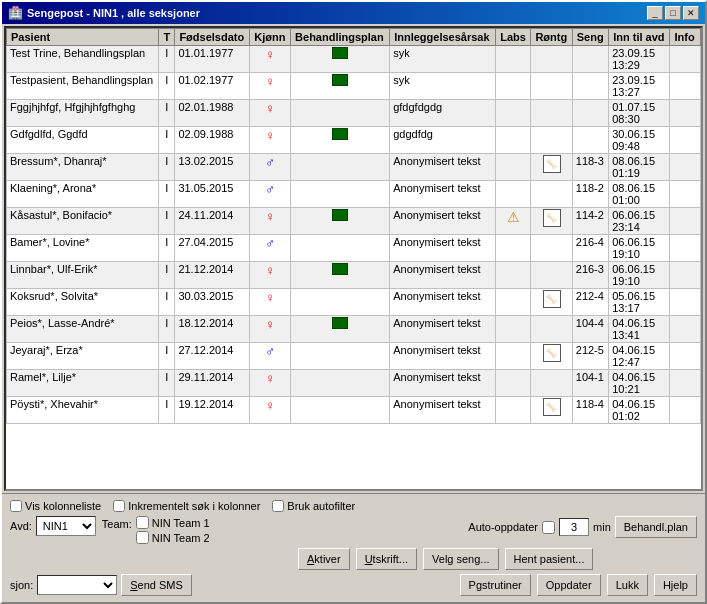 This screenshot has height=604, width=707. I want to click on aktiver-button: Aktiver, so click(324, 559).